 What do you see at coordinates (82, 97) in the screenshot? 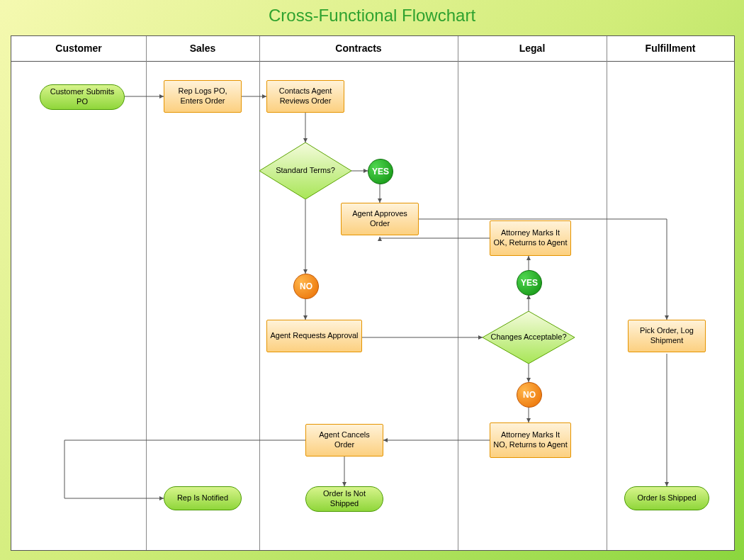
I see `node-customer-submits: Customer Submits PO` at bounding box center [82, 97].